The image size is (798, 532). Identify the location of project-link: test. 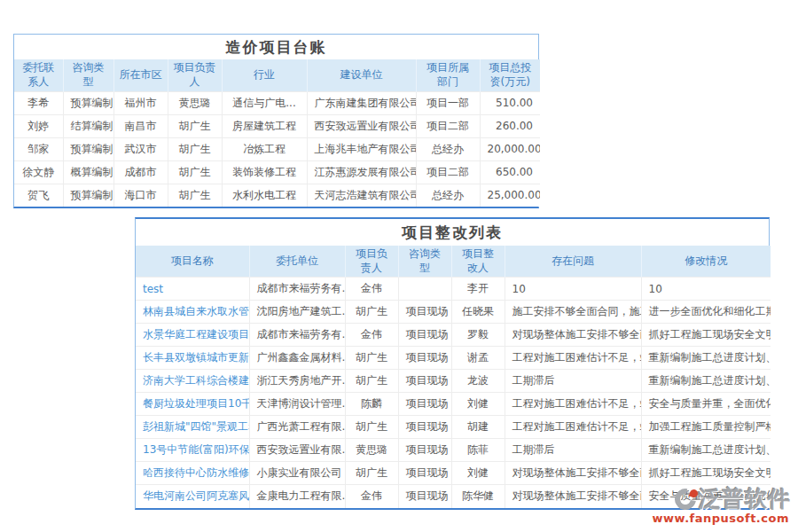
(192, 289).